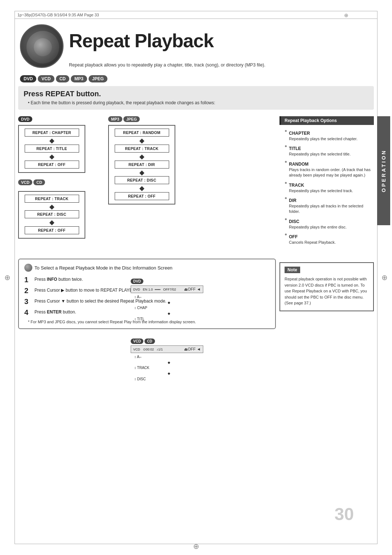 The image size is (392, 555). I want to click on vcd-cd-flow-container: REPEAT : TRACK ◆ REPEAT : DISC ◆ REPEAT …, so click(52, 215).